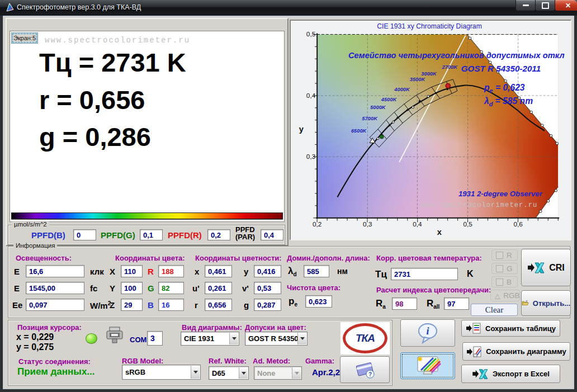 The image size is (577, 392). Describe the element at coordinates (55, 305) in the screenshot. I see `lux-ee-field: 0,097` at that location.